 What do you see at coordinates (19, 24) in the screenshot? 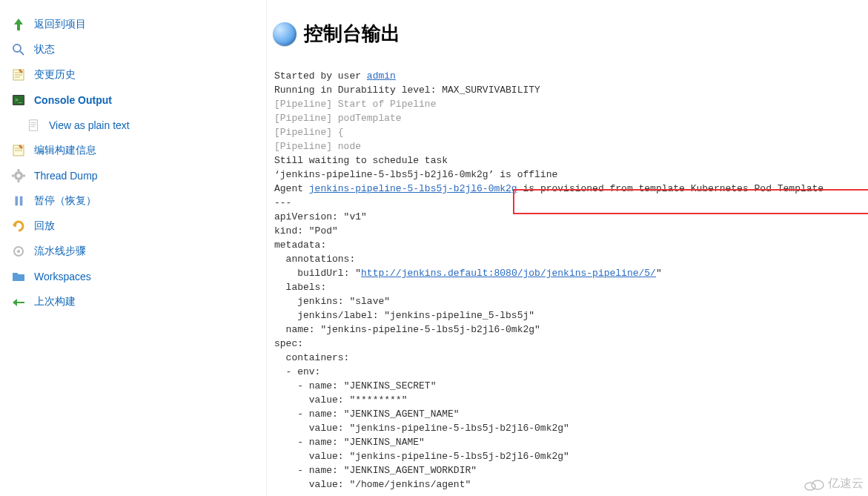
I see `up-arrow-icon` at bounding box center [19, 24].